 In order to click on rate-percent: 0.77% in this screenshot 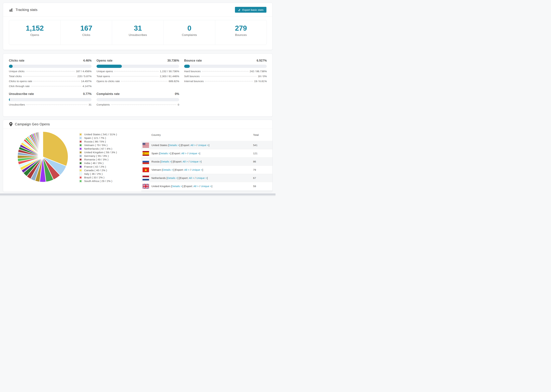, I will do `click(87, 94)`.